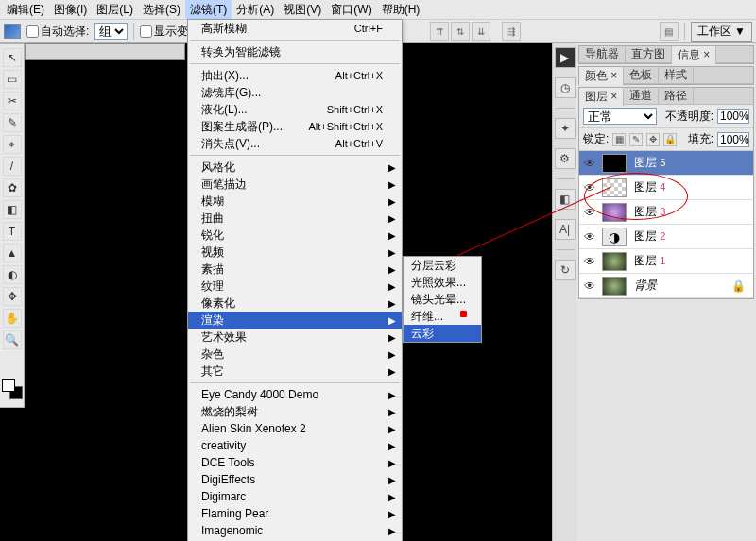 Image resolution: width=756 pixels, height=541 pixels. Describe the element at coordinates (12, 231) in the screenshot. I see `type-tool-icon: T` at that location.